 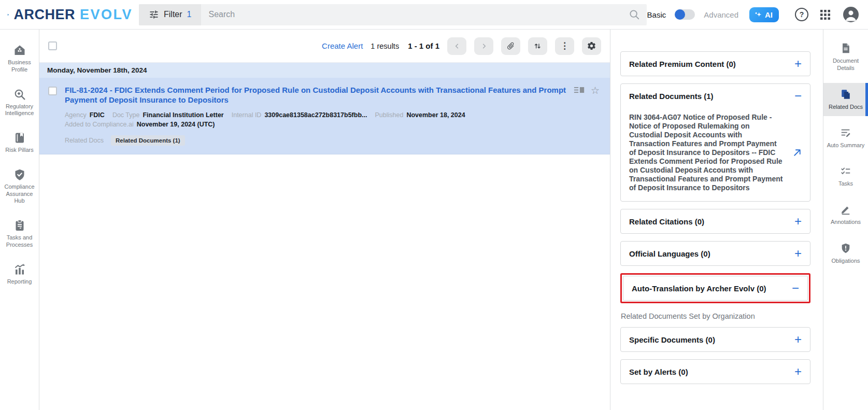 I want to click on tab-obligations: Obligations, so click(x=846, y=253).